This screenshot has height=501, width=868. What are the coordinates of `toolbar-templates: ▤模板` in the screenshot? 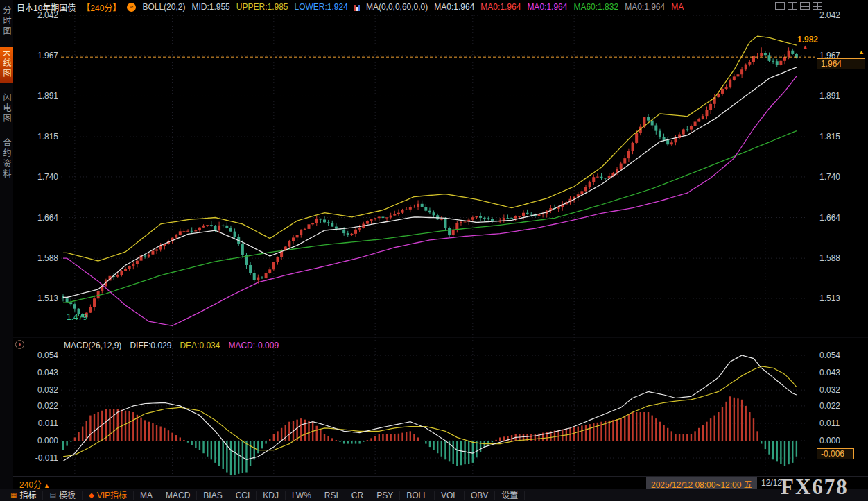 It's located at (62, 495).